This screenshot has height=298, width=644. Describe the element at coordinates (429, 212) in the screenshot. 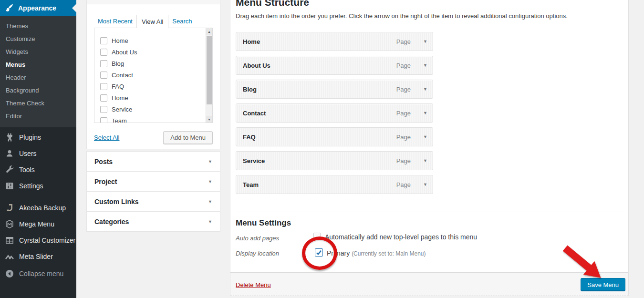

I see `section-divider` at that location.